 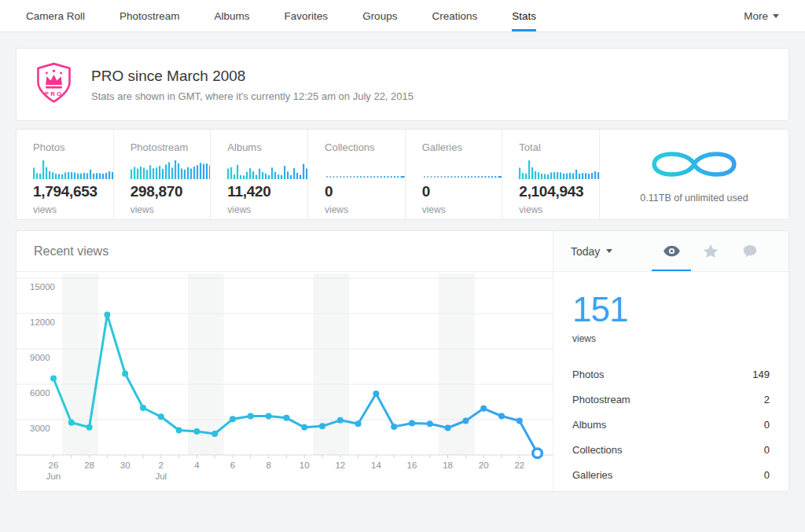 I want to click on svg-text: 28, so click(x=90, y=465).